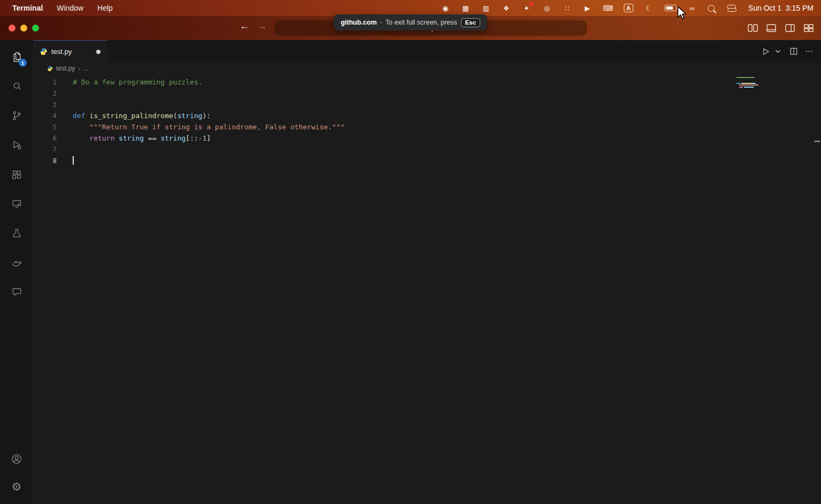  Describe the element at coordinates (35, 28) in the screenshot. I see `zoom-window-button` at that location.